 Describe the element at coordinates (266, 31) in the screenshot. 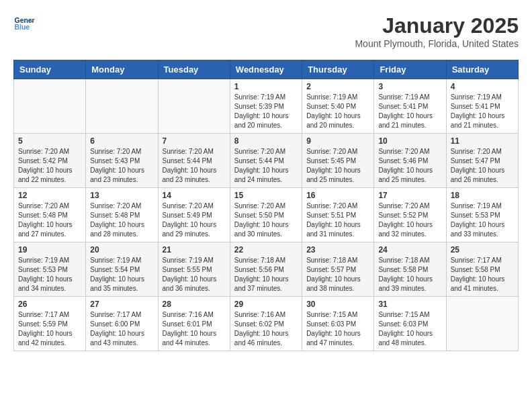

I see `page-header: General Blue January 2025 Mount Plymouth…` at that location.